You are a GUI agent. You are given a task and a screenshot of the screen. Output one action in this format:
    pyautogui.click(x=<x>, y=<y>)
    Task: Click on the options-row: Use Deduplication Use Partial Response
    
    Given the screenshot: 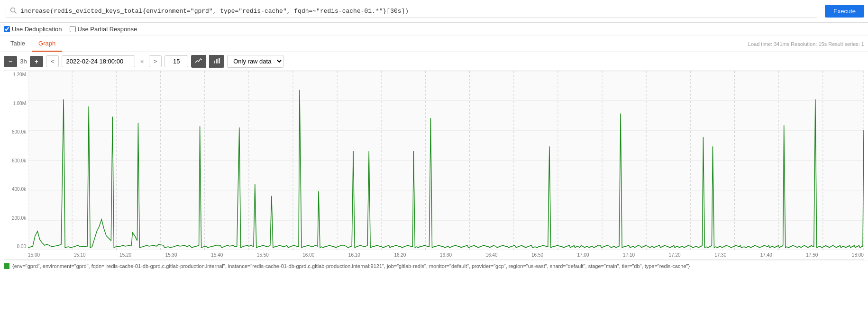 What is the action you would take?
    pyautogui.click(x=434, y=29)
    